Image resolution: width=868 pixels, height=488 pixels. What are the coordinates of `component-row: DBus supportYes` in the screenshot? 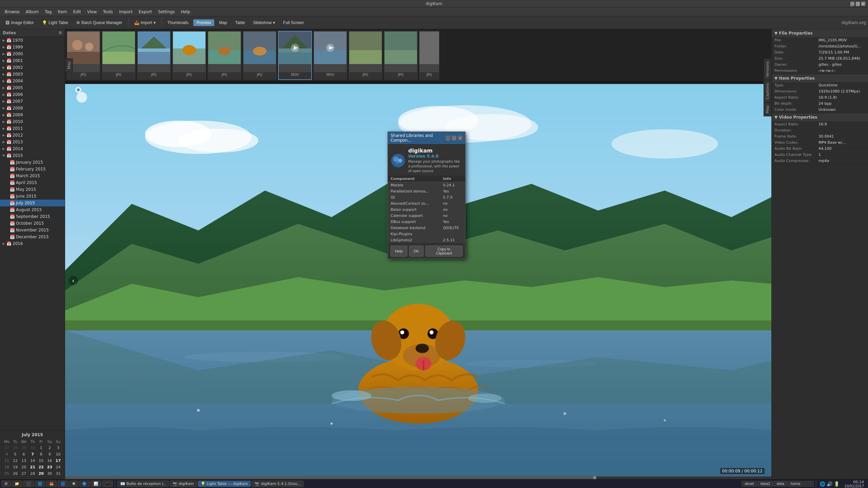 It's located at (427, 222).